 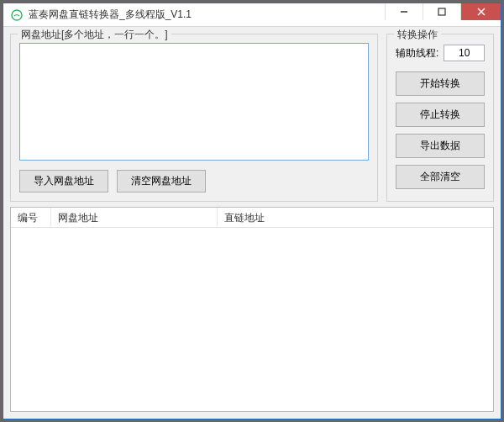 I want to click on column-header-url: 网盘地址, so click(x=134, y=217).